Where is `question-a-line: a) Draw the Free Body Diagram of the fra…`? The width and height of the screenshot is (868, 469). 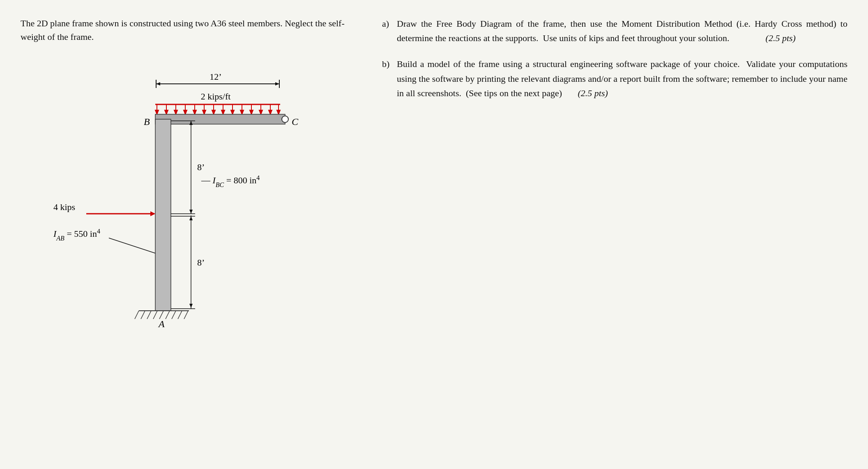 question-a-line: a) Draw the Free Body Diagram of the fra… is located at coordinates (615, 31).